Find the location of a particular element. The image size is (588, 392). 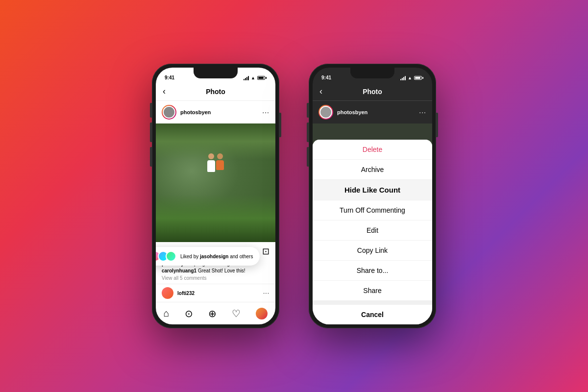

back-button-right: ‹ is located at coordinates (321, 91).